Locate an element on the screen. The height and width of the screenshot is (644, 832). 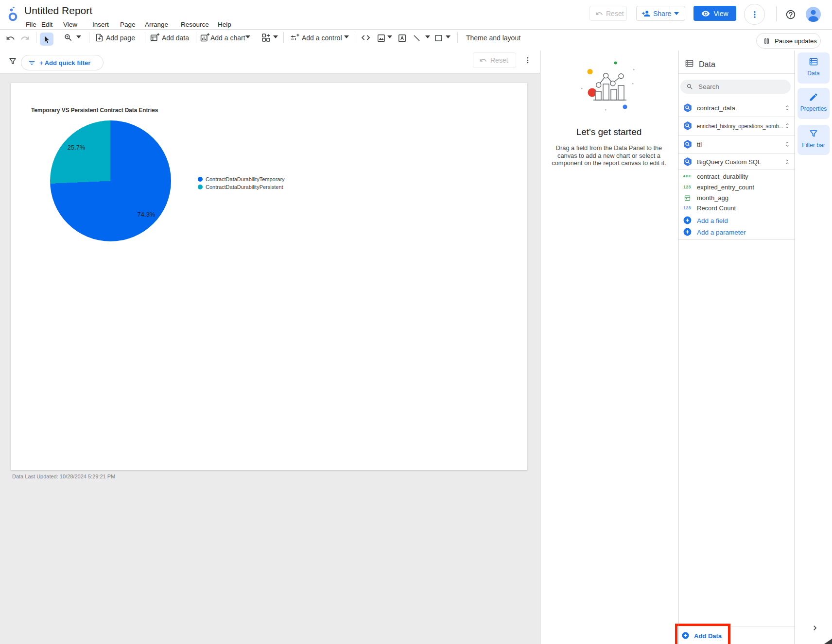
shape-dropdown-arrow is located at coordinates (448, 37).